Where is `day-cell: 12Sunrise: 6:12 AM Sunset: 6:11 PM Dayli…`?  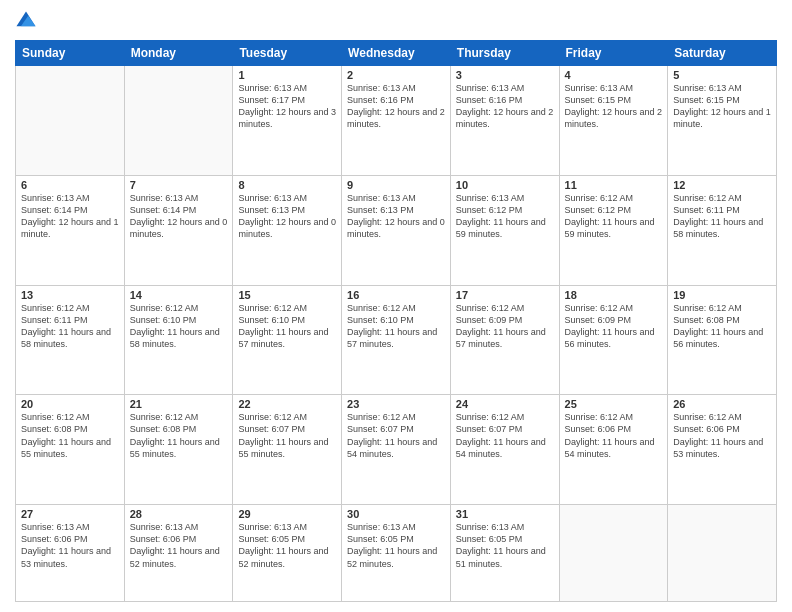
day-cell: 12Sunrise: 6:12 AM Sunset: 6:11 PM Dayli… is located at coordinates (722, 230).